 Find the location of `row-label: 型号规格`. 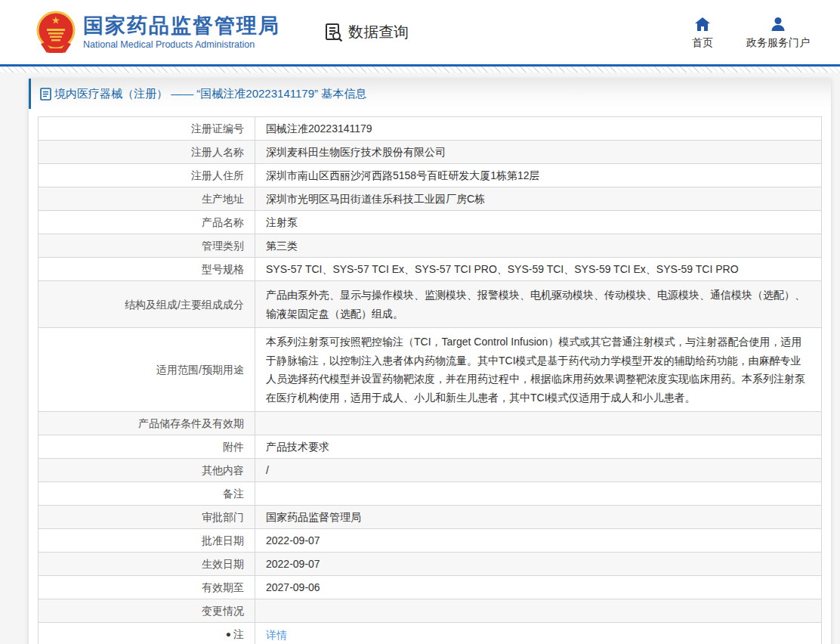

row-label: 型号规格 is located at coordinates (147, 269).